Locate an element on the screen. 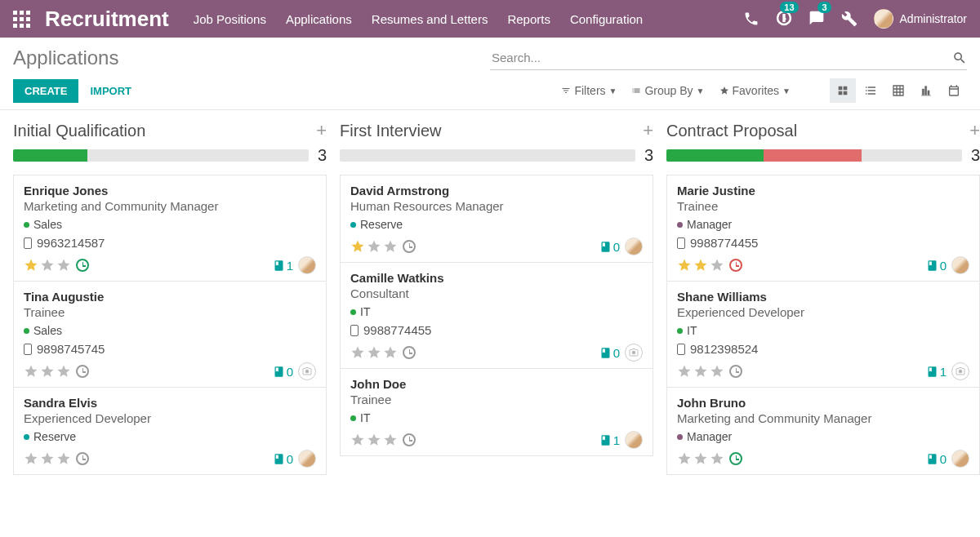 This screenshot has width=980, height=537. favorites-menu: Favorites▼ is located at coordinates (755, 91).